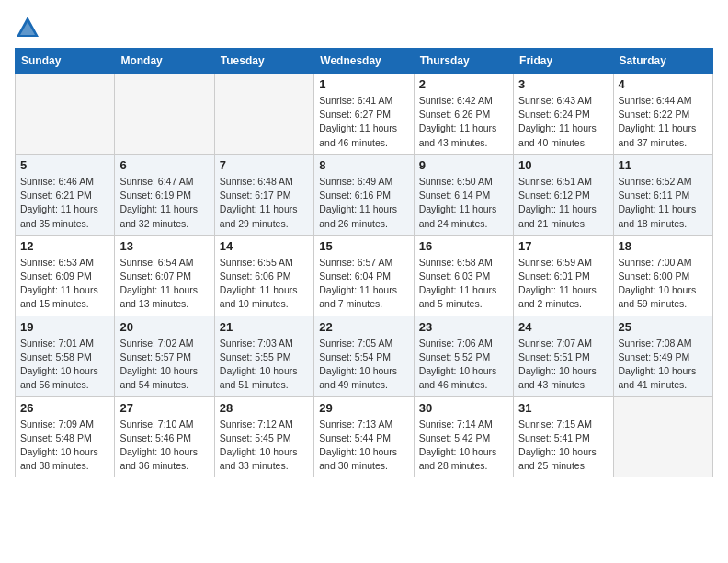  What do you see at coordinates (165, 275) in the screenshot?
I see `day-cell: 13Sunrise: 6:54 AM Sunset: 6:07 PM Dayli…` at bounding box center [165, 275].